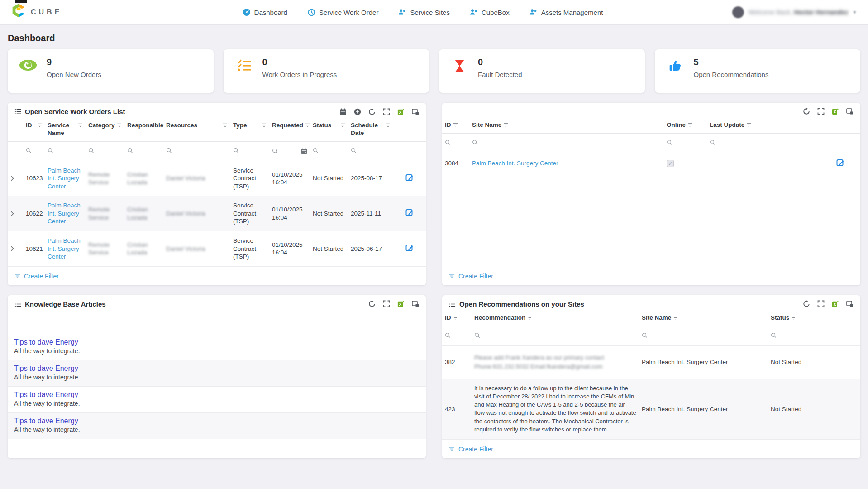 The width and height of the screenshot is (868, 489). Describe the element at coordinates (290, 151) in the screenshot. I see `search-cell-requested` at that location.